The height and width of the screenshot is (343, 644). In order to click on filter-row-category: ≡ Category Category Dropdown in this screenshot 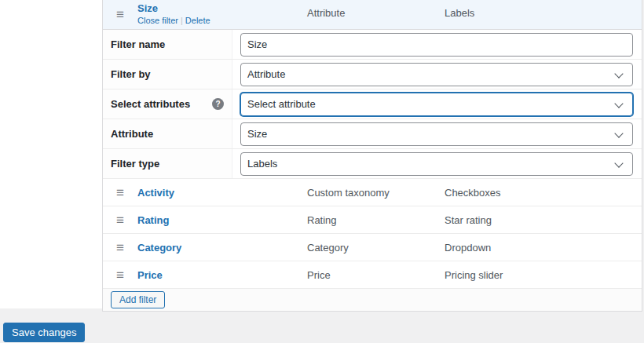, I will do `click(372, 248)`.